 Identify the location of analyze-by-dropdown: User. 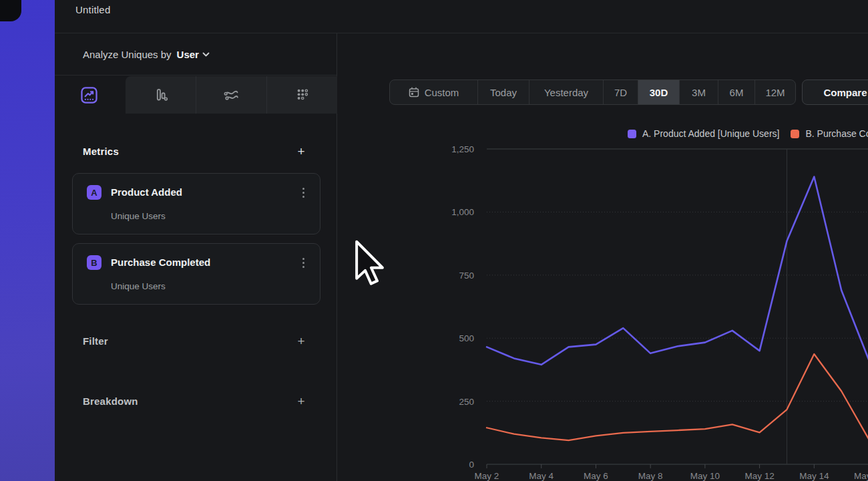
(194, 55).